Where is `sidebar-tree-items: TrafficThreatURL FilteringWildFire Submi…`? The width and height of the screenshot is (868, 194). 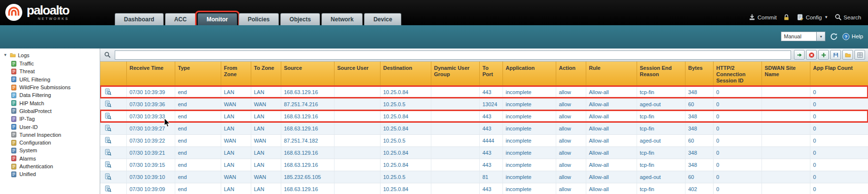
sidebar-tree-items: TrafficThreatURL FilteringWildFire Submi… is located at coordinates (55, 119).